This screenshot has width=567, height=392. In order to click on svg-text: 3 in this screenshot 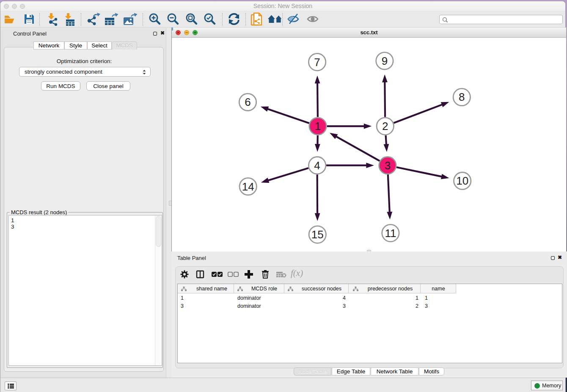, I will do `click(388, 166)`.